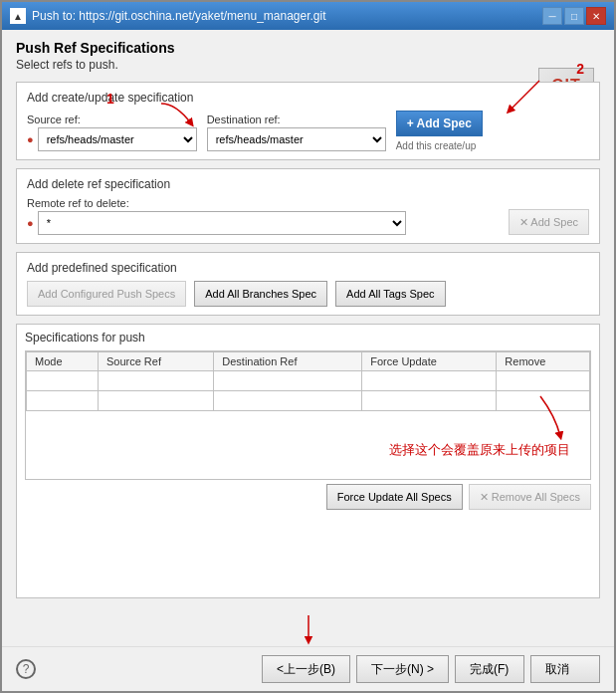  I want to click on specs-actions: Force Update All Specs ✕ Remove All Spec…, so click(308, 497).